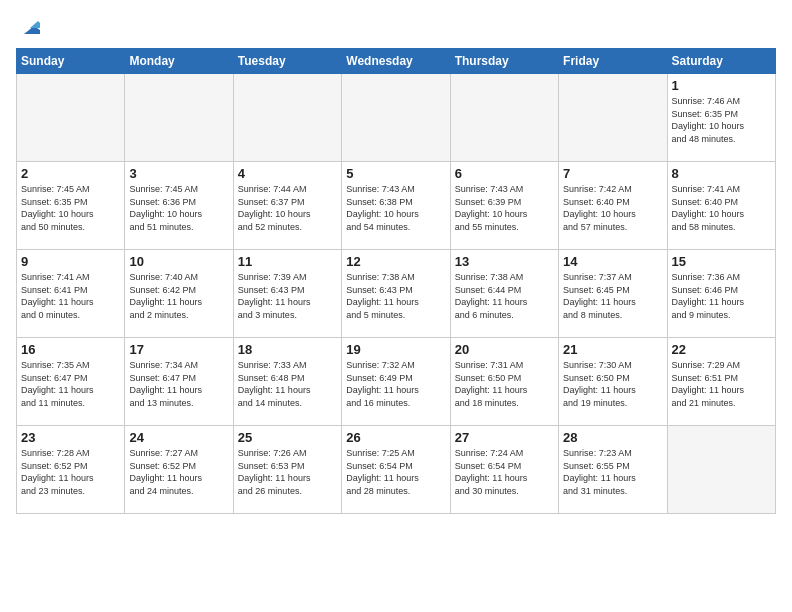 The width and height of the screenshot is (792, 612). I want to click on day-number: 15, so click(722, 262).